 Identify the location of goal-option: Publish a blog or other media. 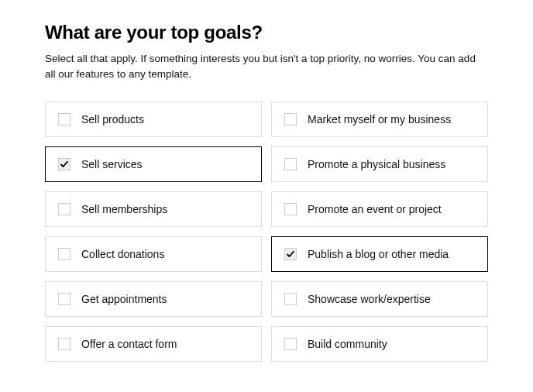
(380, 254).